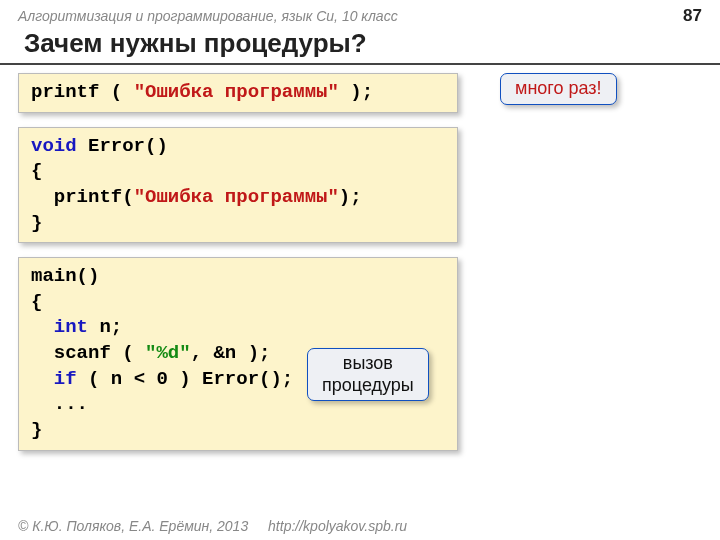 Image resolution: width=720 pixels, height=540 pixels. Describe the element at coordinates (558, 89) in the screenshot. I see `callout-many-times: много раз!` at that location.